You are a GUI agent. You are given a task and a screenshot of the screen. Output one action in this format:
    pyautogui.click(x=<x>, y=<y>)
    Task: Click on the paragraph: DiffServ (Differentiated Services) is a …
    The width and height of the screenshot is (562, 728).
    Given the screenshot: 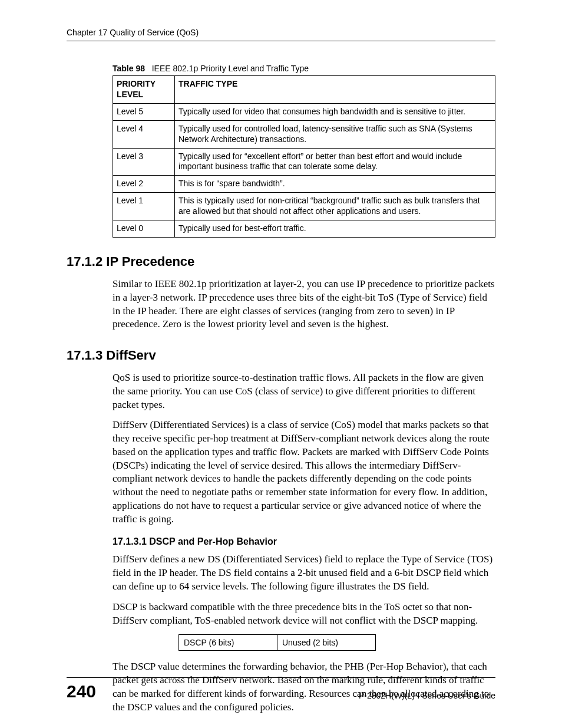 What is the action you would take?
    pyautogui.click(x=304, y=472)
    